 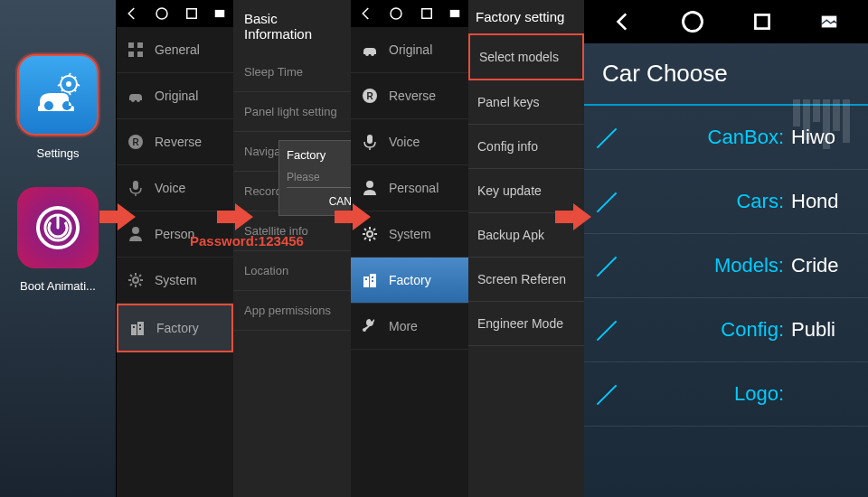 I want to click on factory-item-select-models: Select models, so click(x=526, y=57).